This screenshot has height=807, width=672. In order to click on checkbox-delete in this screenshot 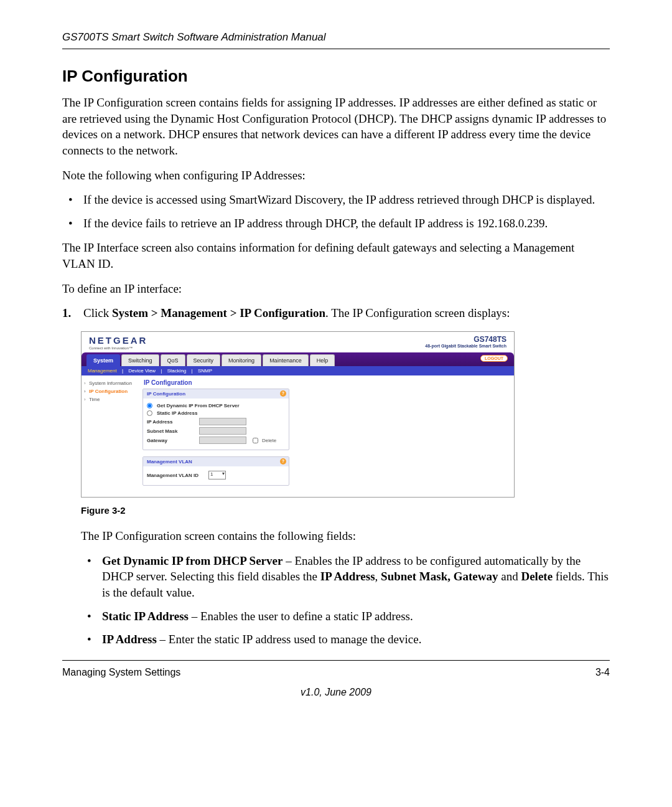, I will do `click(255, 441)`.